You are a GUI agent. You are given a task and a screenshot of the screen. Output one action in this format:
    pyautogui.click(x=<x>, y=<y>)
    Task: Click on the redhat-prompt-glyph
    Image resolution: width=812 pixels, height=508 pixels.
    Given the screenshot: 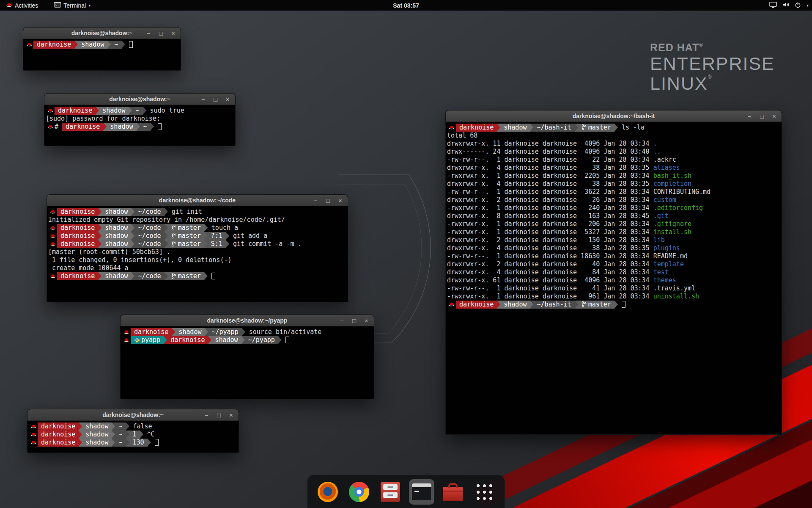 What is the action you would take?
    pyautogui.click(x=53, y=276)
    